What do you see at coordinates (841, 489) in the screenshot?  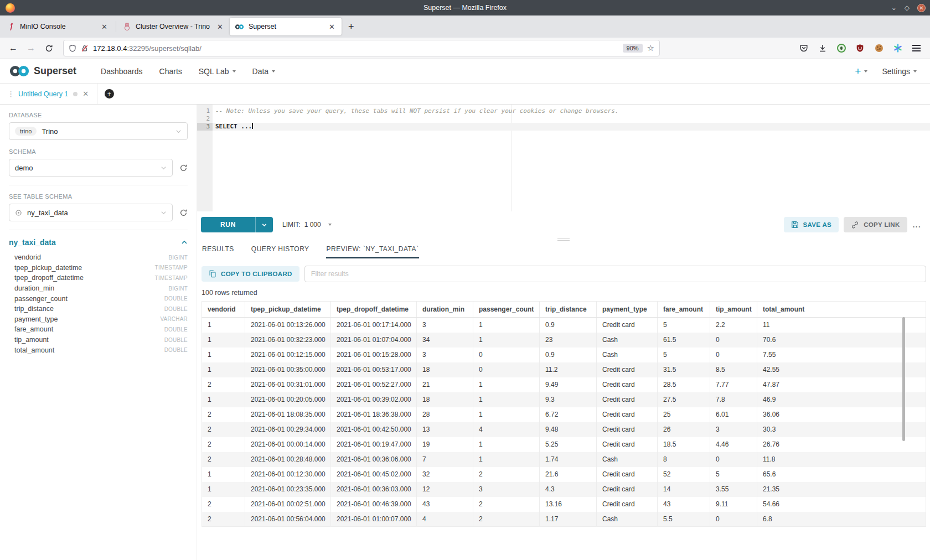 I see `table-cell: 21.35` at bounding box center [841, 489].